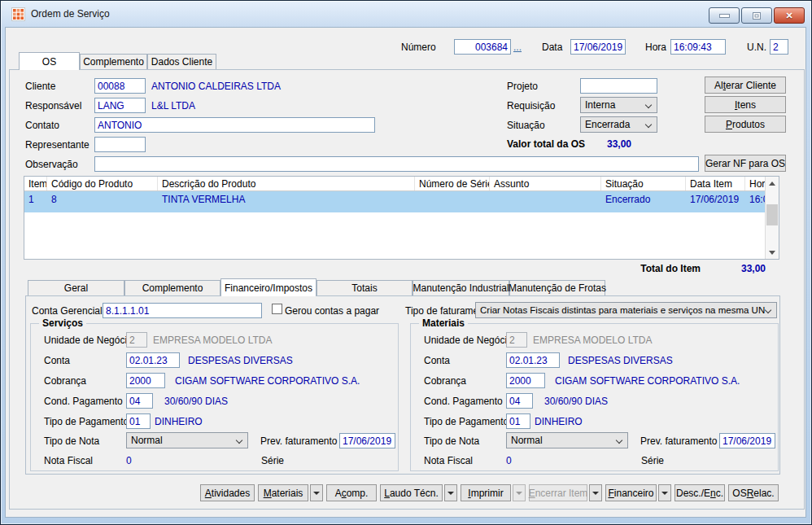 The image size is (812, 525). Describe the element at coordinates (182, 62) in the screenshot. I see `tab-dados-cliente: Dados Cliente` at that location.